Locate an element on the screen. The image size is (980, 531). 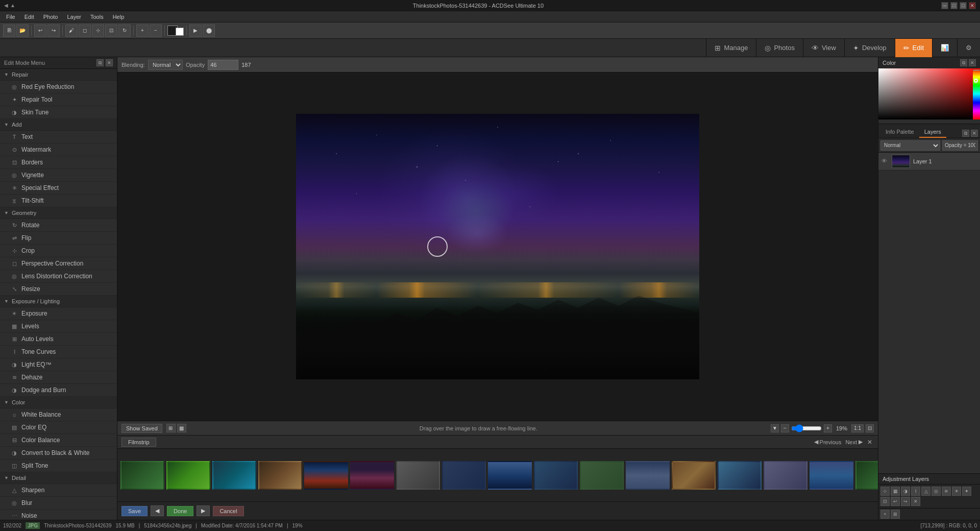
section-exposure: ▼ Exposure / Lighting is located at coordinates (58, 301).